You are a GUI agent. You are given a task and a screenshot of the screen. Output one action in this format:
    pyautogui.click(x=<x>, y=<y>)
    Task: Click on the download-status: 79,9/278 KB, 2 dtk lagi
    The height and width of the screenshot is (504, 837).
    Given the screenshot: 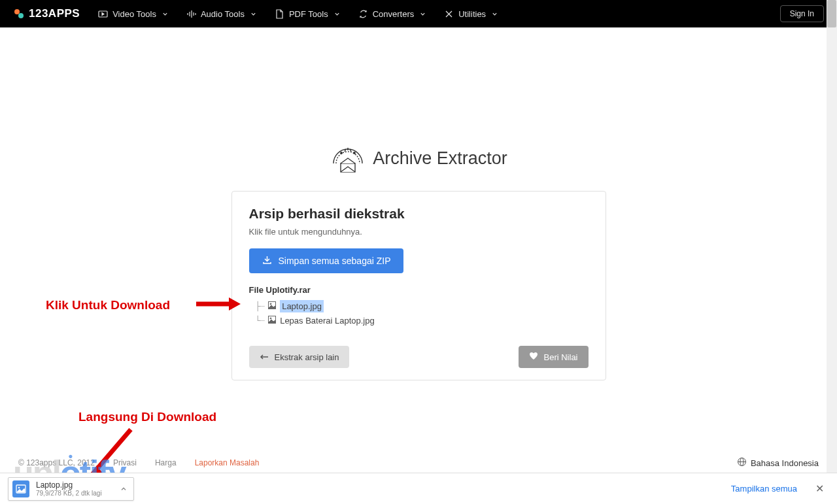 What is the action you would take?
    pyautogui.click(x=69, y=493)
    